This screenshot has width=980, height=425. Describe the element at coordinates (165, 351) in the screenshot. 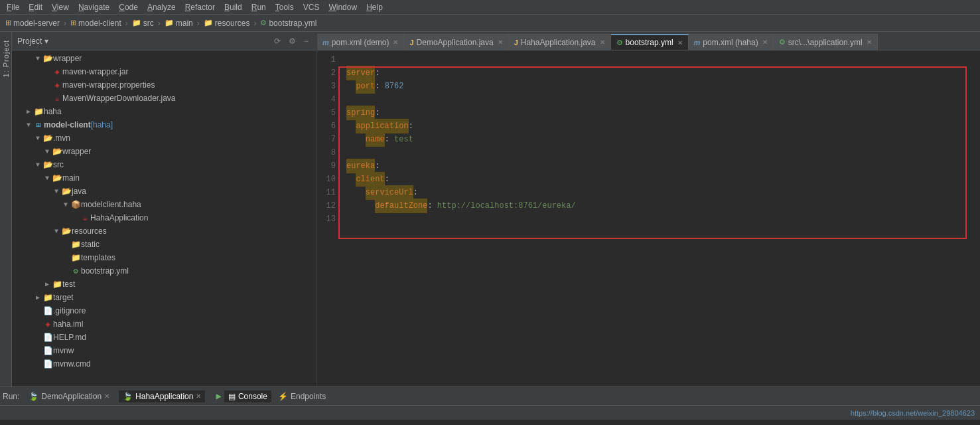

I see `tree-item-mvnw: 📄 mvnw` at that location.